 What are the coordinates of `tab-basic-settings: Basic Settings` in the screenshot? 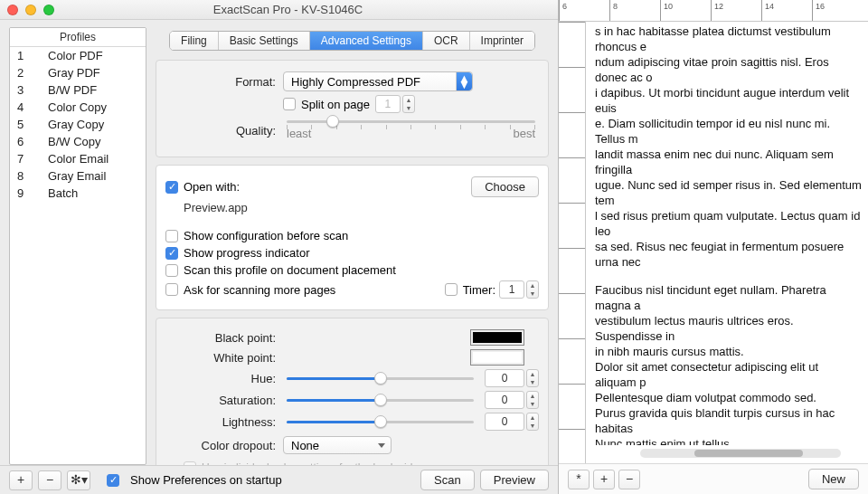 It's located at (264, 41).